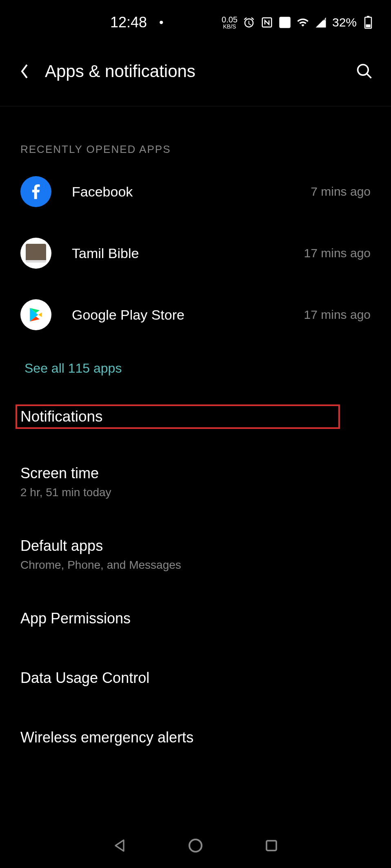 The image size is (391, 868). Describe the element at coordinates (196, 846) in the screenshot. I see `nav-home-button` at that location.